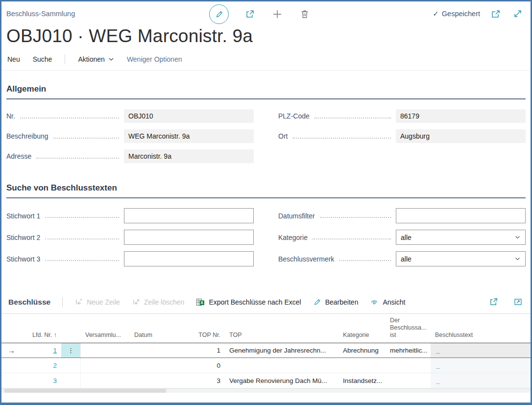 The height and width of the screenshot is (405, 532). What do you see at coordinates (206, 381) in the screenshot?
I see `cell-top-nr: 3` at bounding box center [206, 381].